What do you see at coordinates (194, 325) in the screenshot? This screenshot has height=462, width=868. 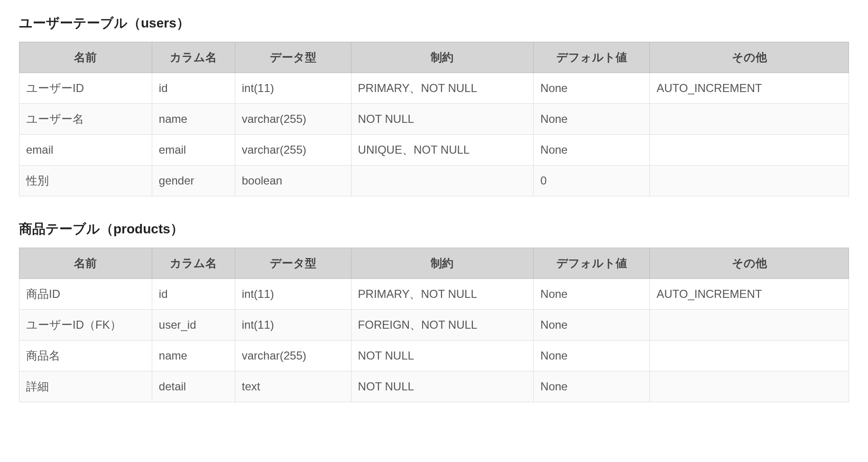 I see `cell-column: user_id` at bounding box center [194, 325].